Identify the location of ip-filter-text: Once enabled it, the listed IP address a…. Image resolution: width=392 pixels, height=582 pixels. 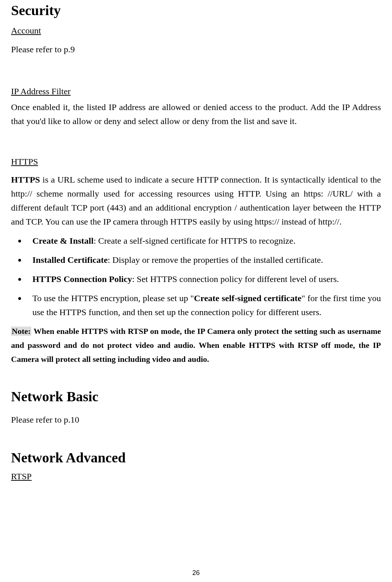
(196, 114).